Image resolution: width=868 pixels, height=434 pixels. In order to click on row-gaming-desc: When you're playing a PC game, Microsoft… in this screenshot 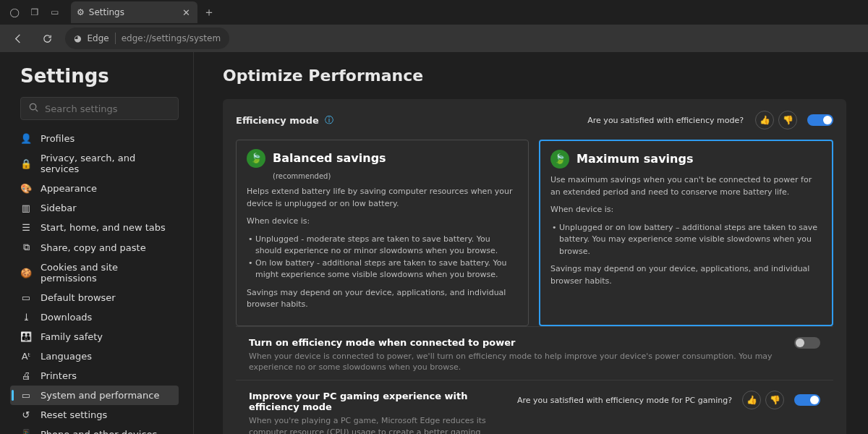, I will do `click(378, 425)`.